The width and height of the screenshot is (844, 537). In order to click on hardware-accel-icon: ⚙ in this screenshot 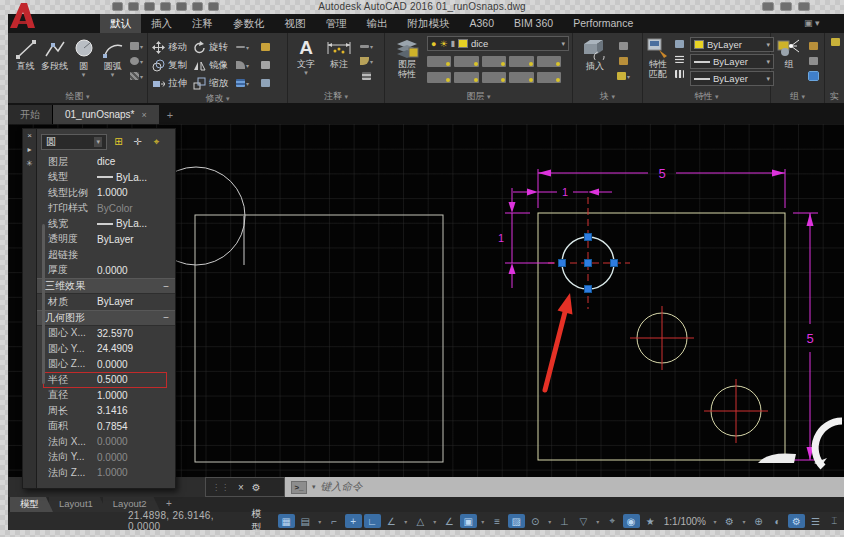, I will do `click(796, 521)`.